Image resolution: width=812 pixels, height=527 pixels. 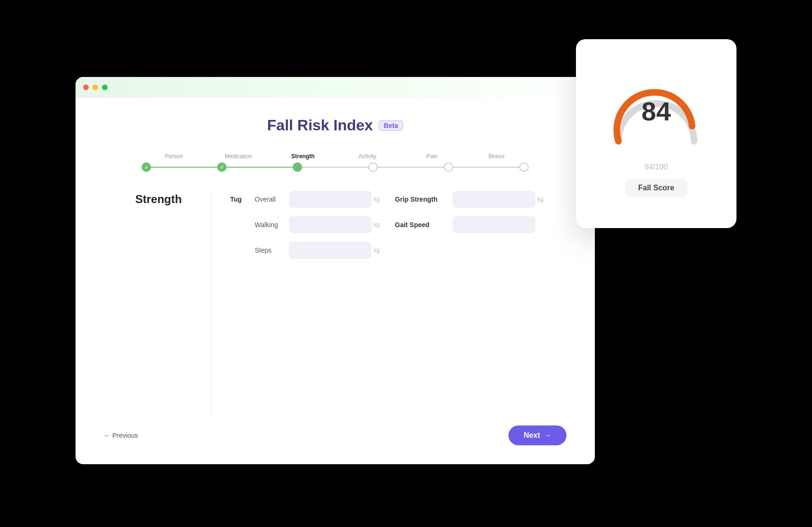 I want to click on section-divider, so click(x=211, y=303).